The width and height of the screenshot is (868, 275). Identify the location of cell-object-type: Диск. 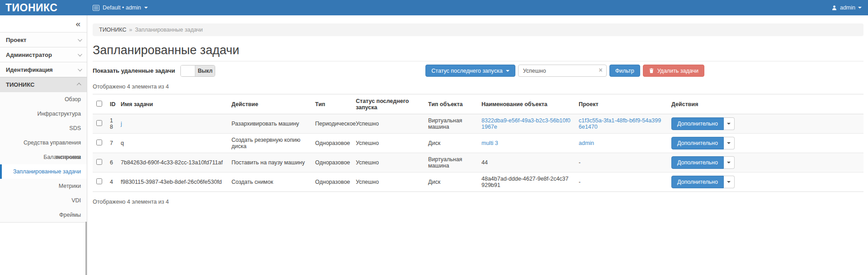
(451, 144).